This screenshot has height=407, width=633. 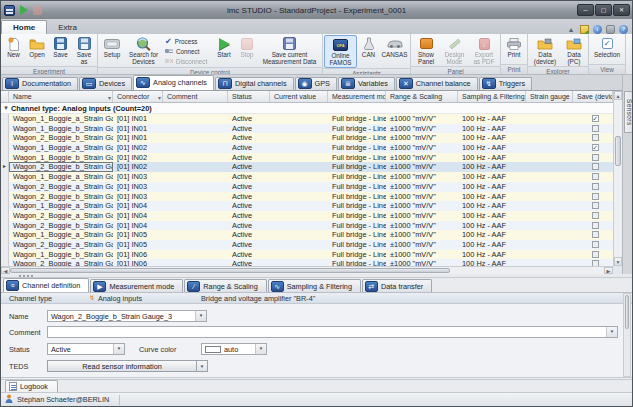 What do you see at coordinates (307, 167) in the screenshot?
I see `table-row: ▸Wagon_2_Boggie_b_Strain Gauge_3[01] IN0…` at bounding box center [307, 167].